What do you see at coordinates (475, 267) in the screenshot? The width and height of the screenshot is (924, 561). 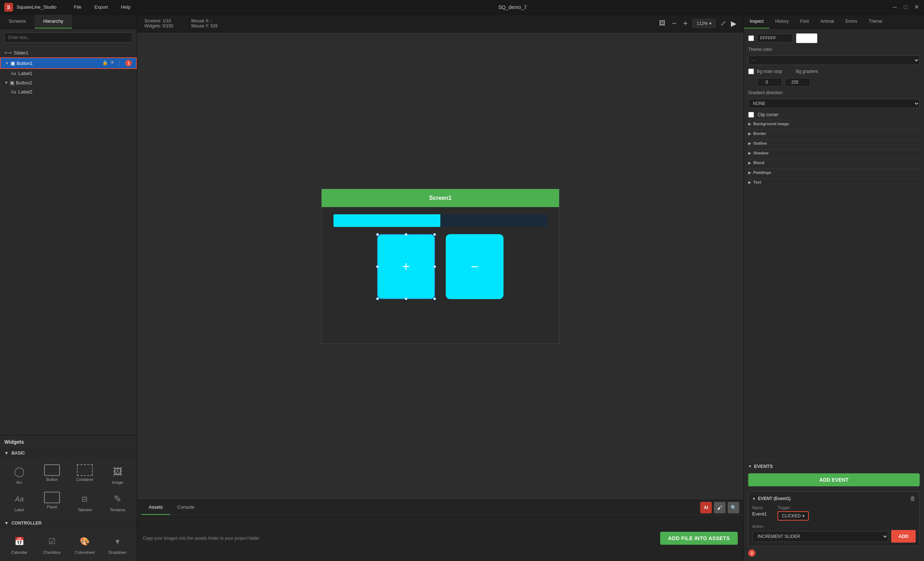 I see `button2-widget: −` at bounding box center [475, 267].